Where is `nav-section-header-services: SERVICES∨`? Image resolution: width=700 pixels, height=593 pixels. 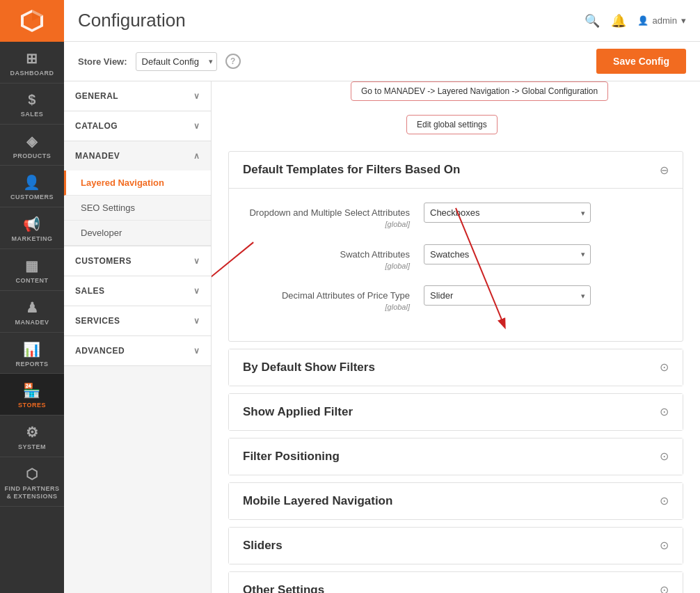 nav-section-header-services: SERVICES∨ is located at coordinates (138, 321).